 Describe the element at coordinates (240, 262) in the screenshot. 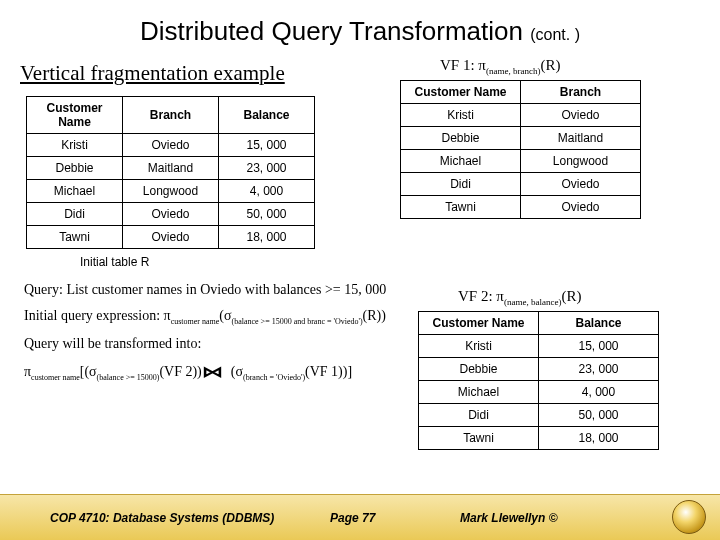

I see `caption-main: Initial table R` at that location.